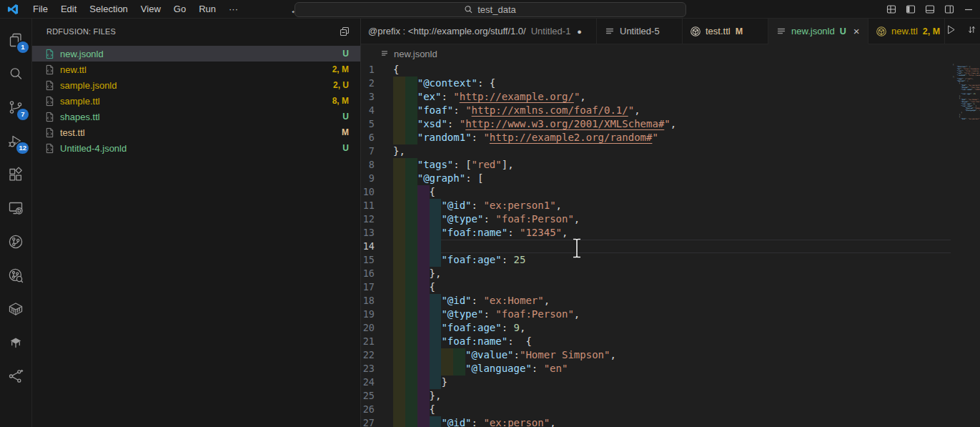  What do you see at coordinates (16, 275) in the screenshot?
I see `activity-git-inspect-icon` at bounding box center [16, 275].